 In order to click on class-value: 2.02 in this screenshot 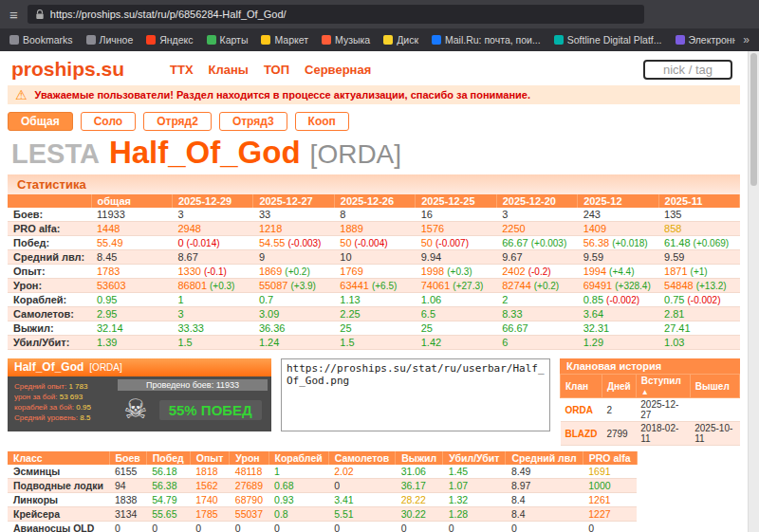, I will do `click(343, 471)`.